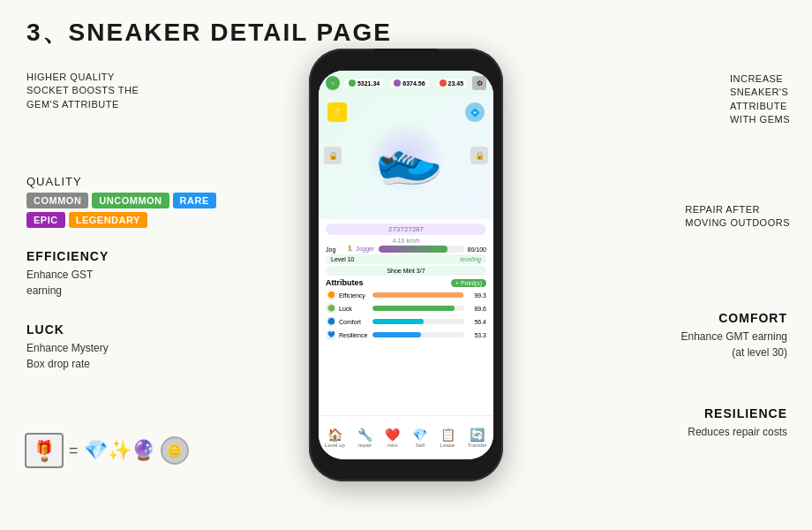 The height and width of the screenshot is (530, 812). Describe the element at coordinates (477, 445) in the screenshot. I see `nav-label-transfer: Transfer` at that location.